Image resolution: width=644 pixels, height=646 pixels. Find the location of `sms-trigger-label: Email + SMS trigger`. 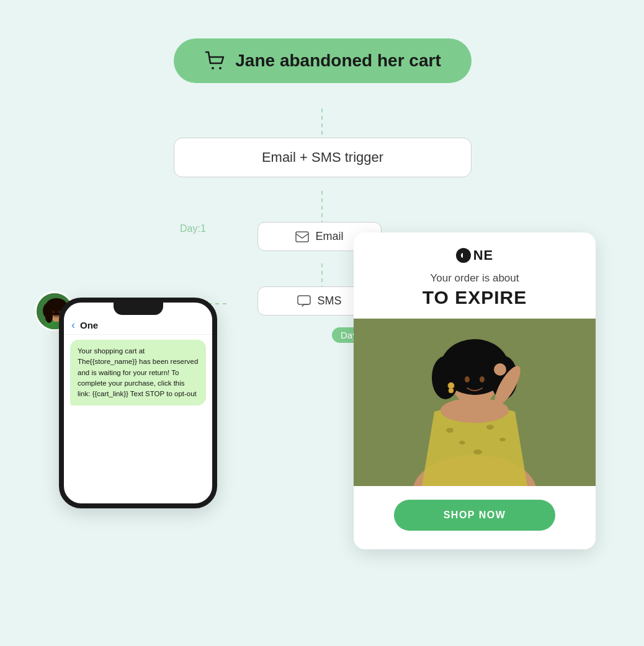

sms-trigger-label: Email + SMS trigger is located at coordinates (323, 157).